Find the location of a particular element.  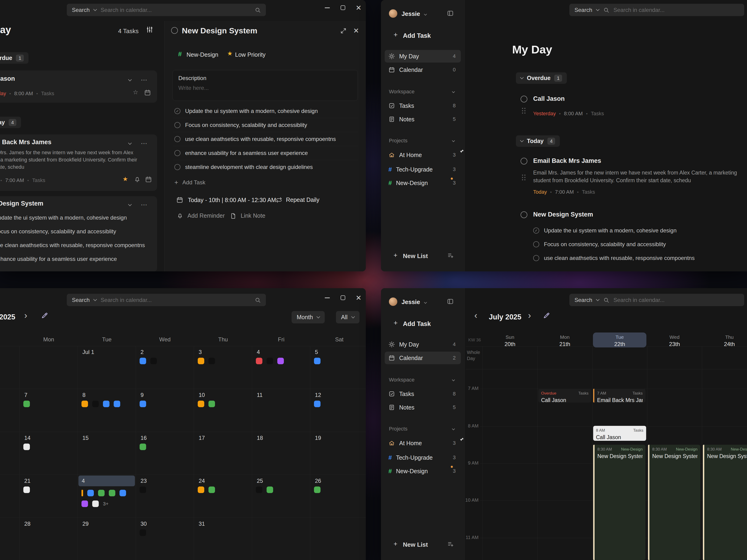

month-day-cell: 17 is located at coordinates (223, 454).